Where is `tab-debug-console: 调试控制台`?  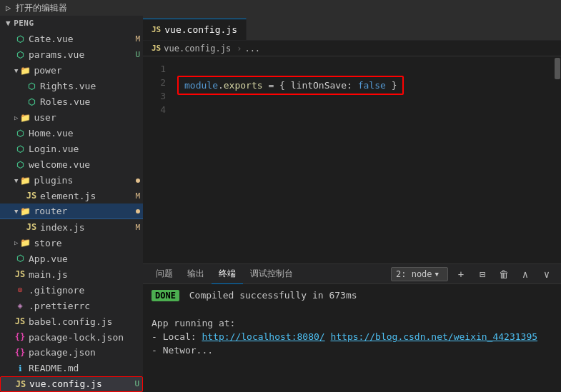 tab-debug-console: 调试控制台 is located at coordinates (272, 274).